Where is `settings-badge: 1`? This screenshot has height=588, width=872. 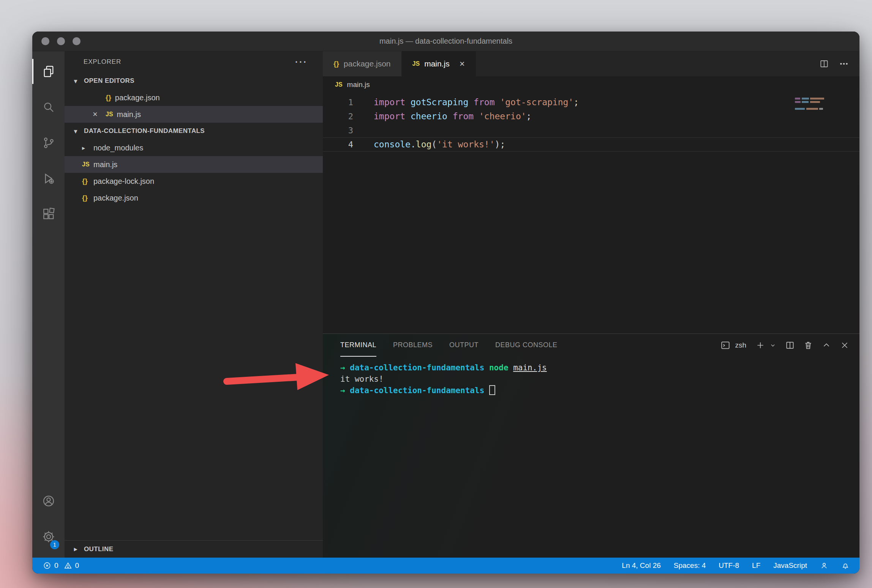 settings-badge: 1 is located at coordinates (55, 545).